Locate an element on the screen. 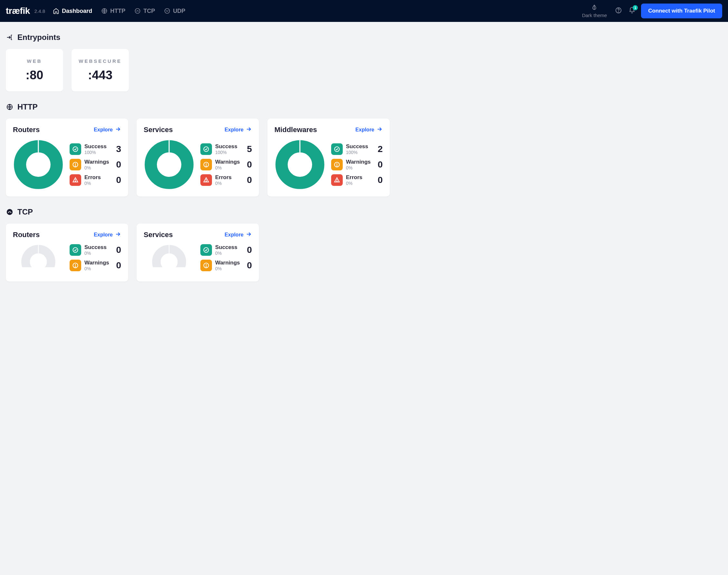  droplet-icon is located at coordinates (594, 8).